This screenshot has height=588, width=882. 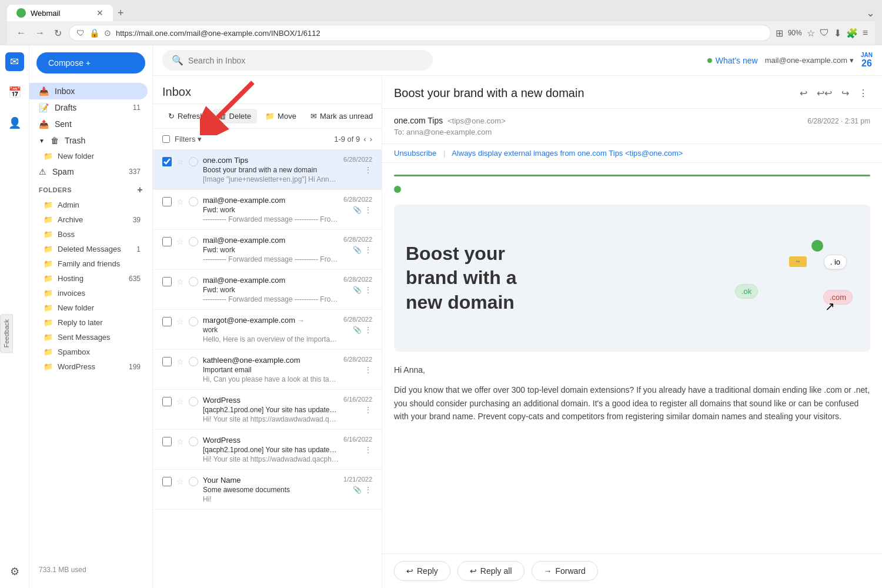 I want to click on reply-all-button: ↩ Reply all, so click(x=491, y=571).